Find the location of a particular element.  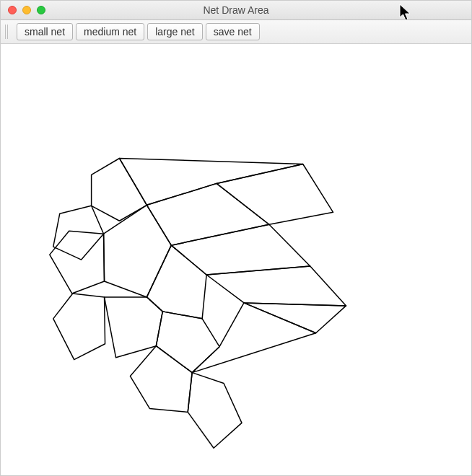

close-window-button is located at coordinates (12, 10).